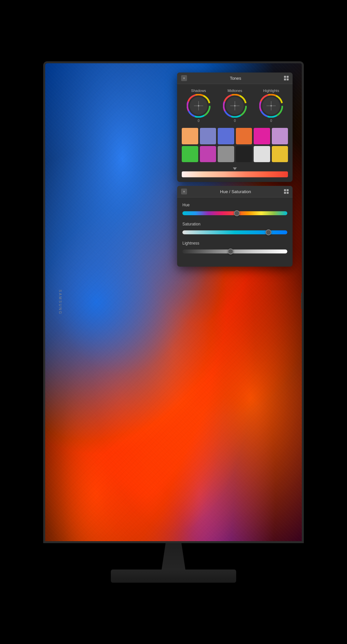 This screenshot has width=347, height=644. What do you see at coordinates (235, 213) in the screenshot?
I see `hue-slider-wrapper` at bounding box center [235, 213].